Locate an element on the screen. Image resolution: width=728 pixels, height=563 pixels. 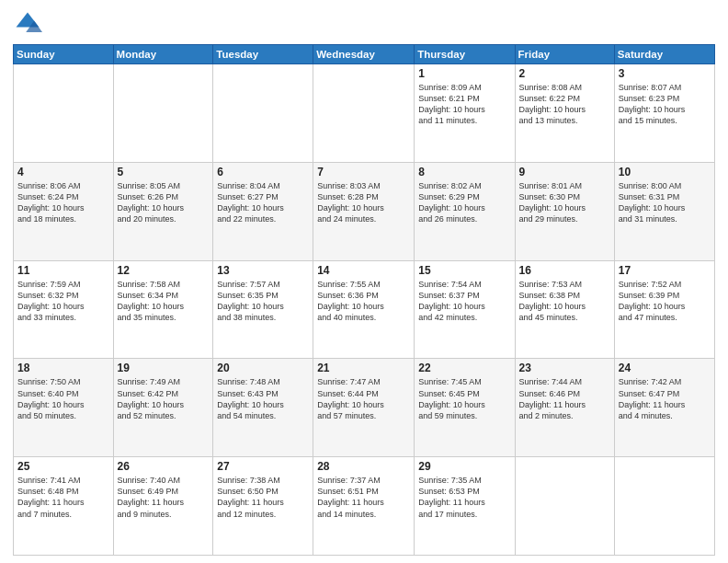
logo-icon is located at coordinates (28, 24).